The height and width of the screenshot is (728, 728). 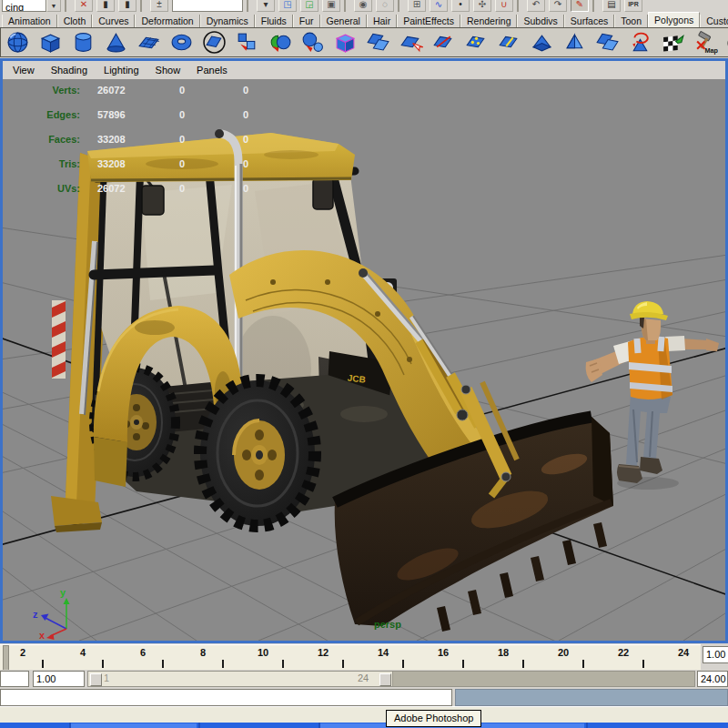 What do you see at coordinates (288, 5) in the screenshot?
I see `select-object-icon: ◳` at bounding box center [288, 5].